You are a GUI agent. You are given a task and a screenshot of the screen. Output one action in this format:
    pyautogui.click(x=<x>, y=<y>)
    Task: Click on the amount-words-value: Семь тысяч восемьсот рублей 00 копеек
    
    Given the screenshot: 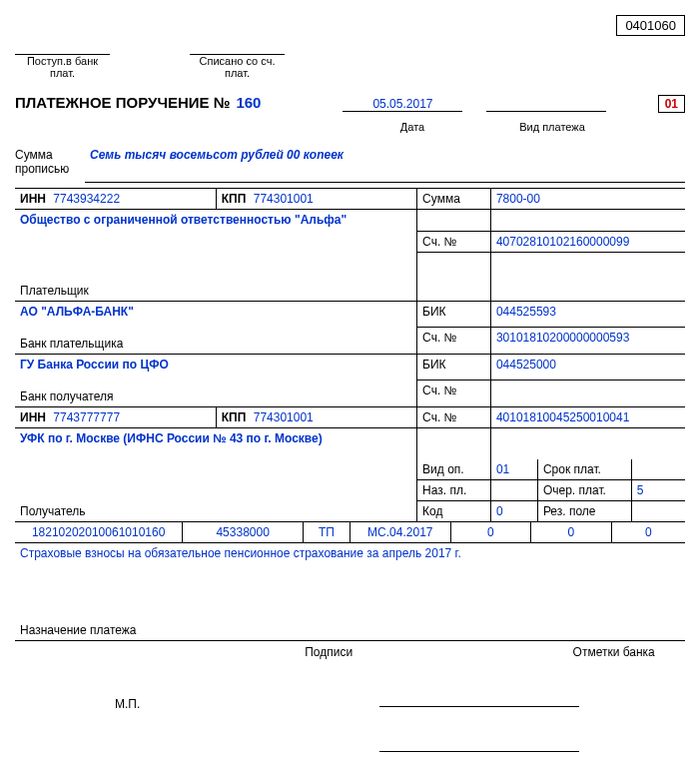 What is the action you would take?
    pyautogui.click(x=385, y=166)
    